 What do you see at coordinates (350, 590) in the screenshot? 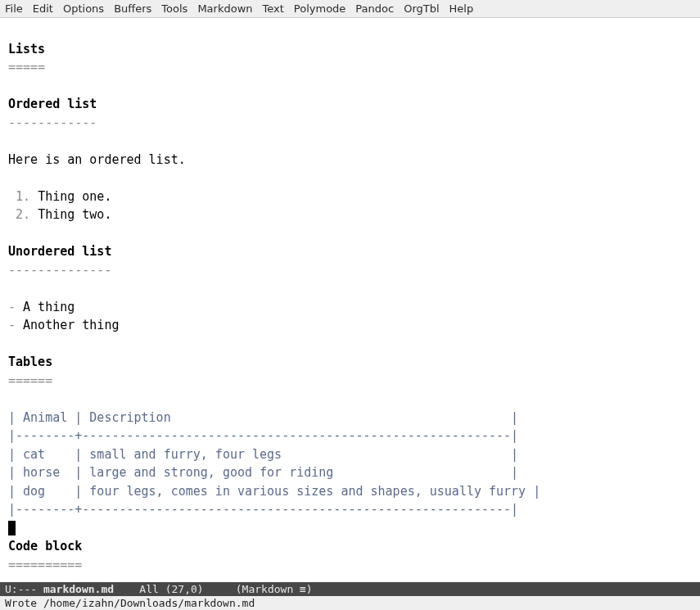
I see `modeline: U:--- markdown.md All (27,0) (Markdown ≡…` at bounding box center [350, 590].